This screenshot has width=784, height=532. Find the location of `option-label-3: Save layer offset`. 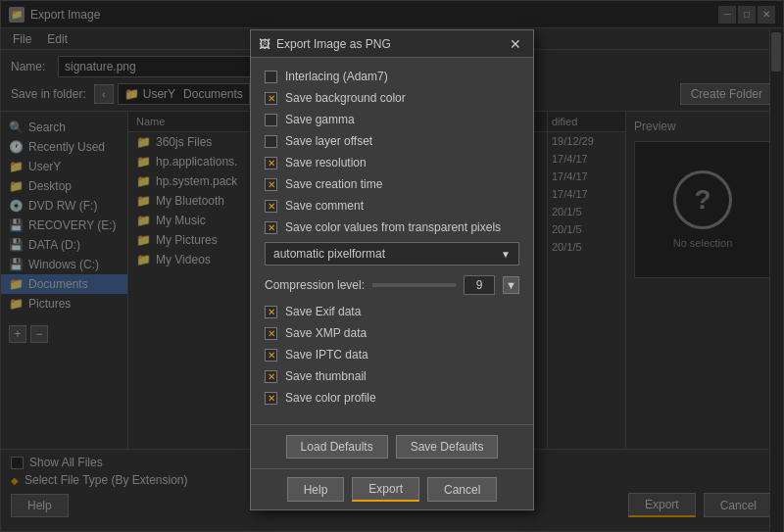

option-label-3: Save layer offset is located at coordinates (329, 141).